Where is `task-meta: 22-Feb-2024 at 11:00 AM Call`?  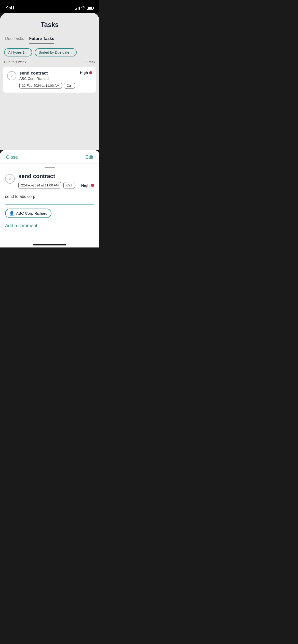 task-meta: 22-Feb-2024 at 11:00 AM Call is located at coordinates (56, 85).